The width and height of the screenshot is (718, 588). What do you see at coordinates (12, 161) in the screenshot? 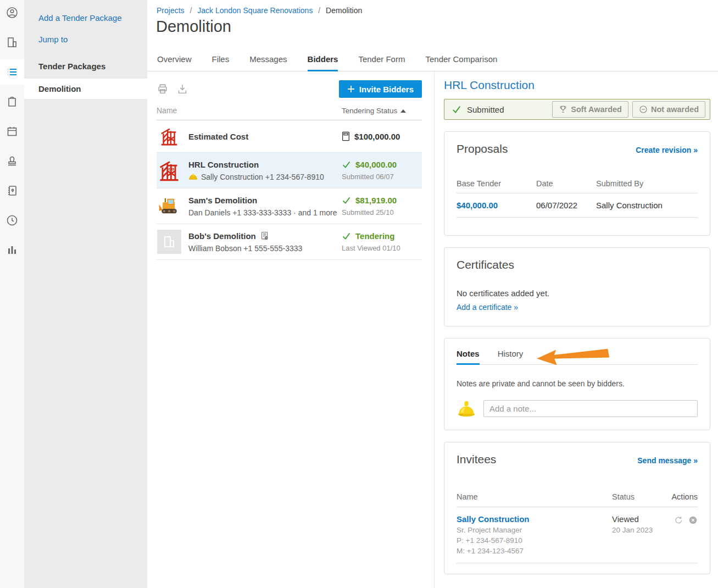
I see `rail-item-stamp` at bounding box center [12, 161].